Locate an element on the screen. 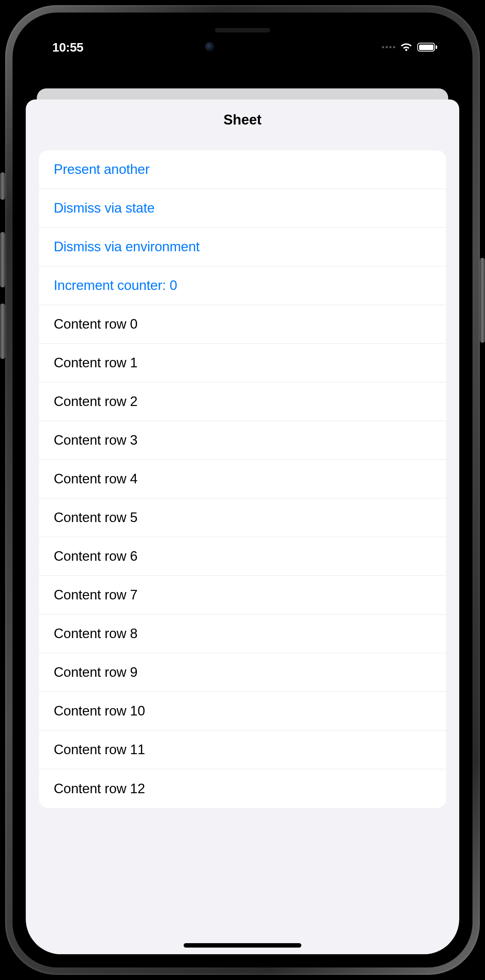 The image size is (485, 980). cellular-icon is located at coordinates (388, 47).